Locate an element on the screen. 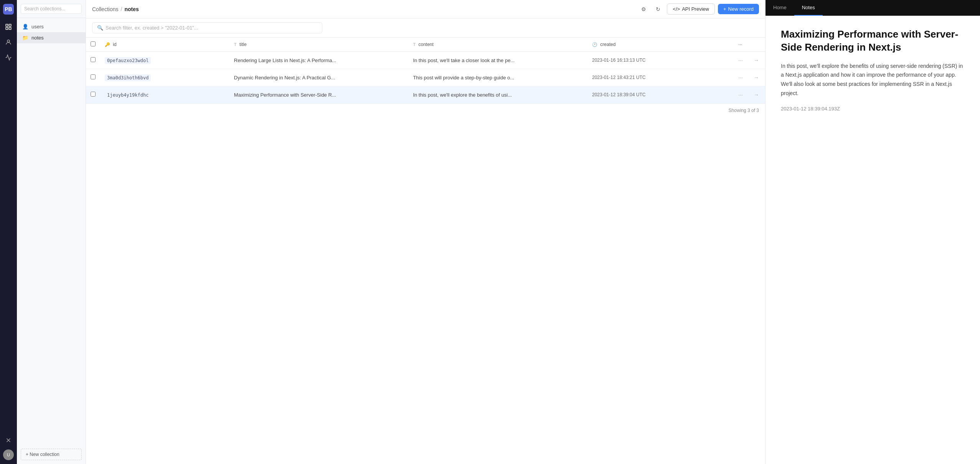 This screenshot has height=464, width=980. notes-collection-icon: 📁 is located at coordinates (25, 38).